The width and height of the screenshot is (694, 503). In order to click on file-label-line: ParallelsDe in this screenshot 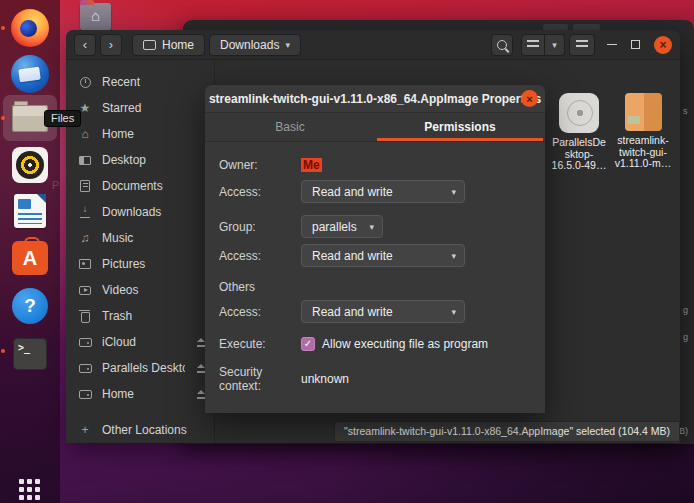, I will do `click(579, 143)`.